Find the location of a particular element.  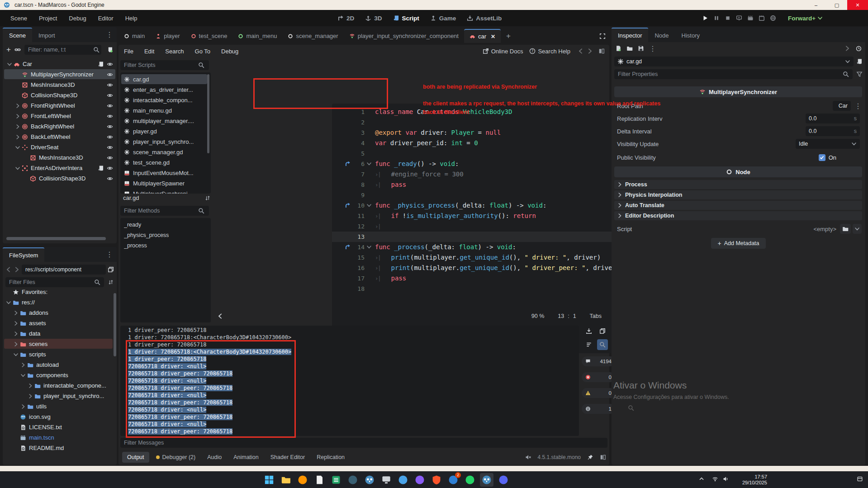

filter-methods-input is located at coordinates (165, 211).